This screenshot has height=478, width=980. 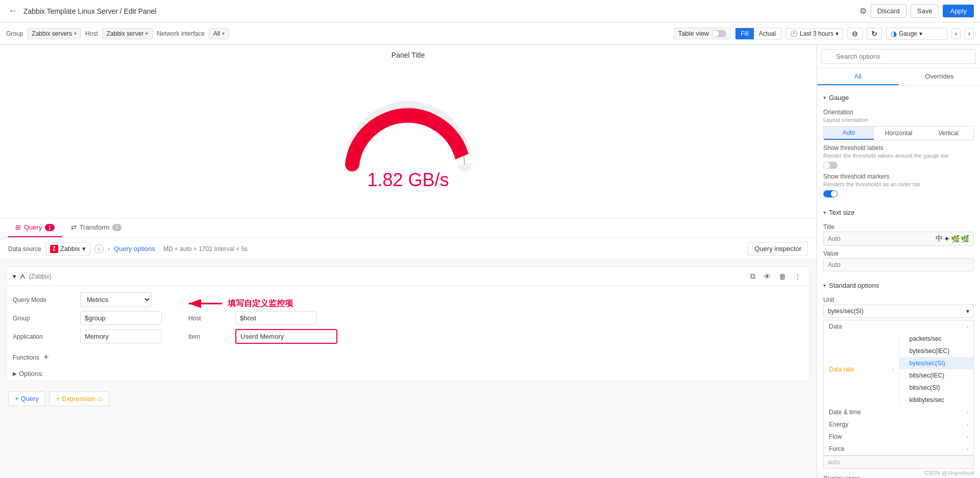 What do you see at coordinates (744, 34) in the screenshot?
I see `fill-button: Fill` at bounding box center [744, 34].